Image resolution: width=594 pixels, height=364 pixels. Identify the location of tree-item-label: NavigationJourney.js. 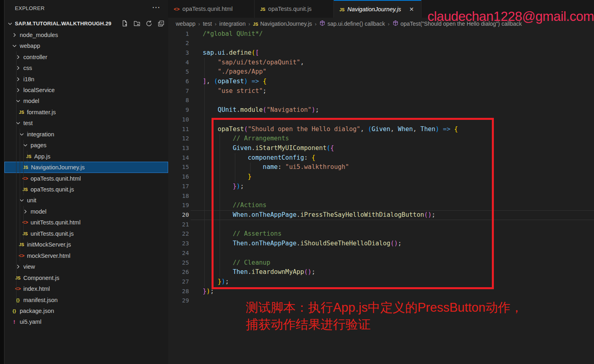
(58, 167).